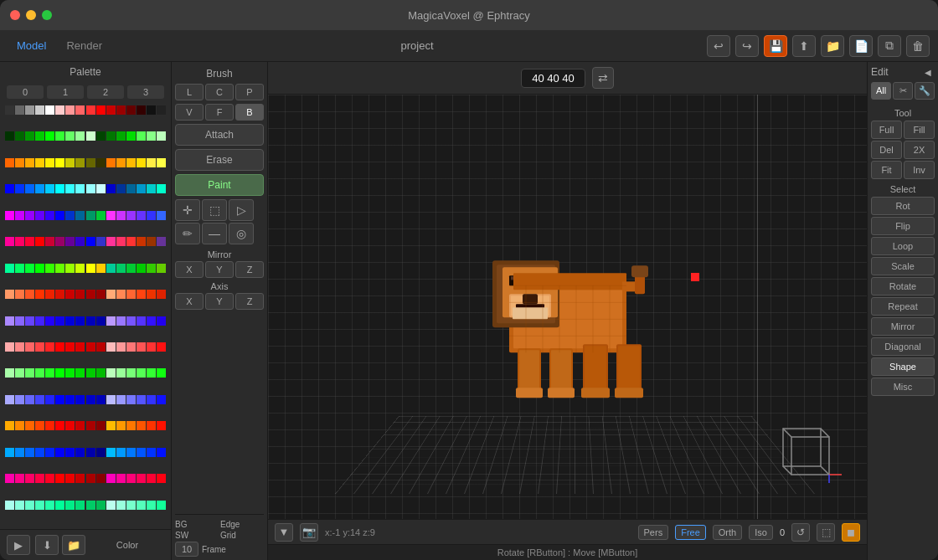 Image resolution: width=938 pixels, height=560 pixels. Describe the element at coordinates (719, 46) in the screenshot. I see `undo-button: ↩` at that location.